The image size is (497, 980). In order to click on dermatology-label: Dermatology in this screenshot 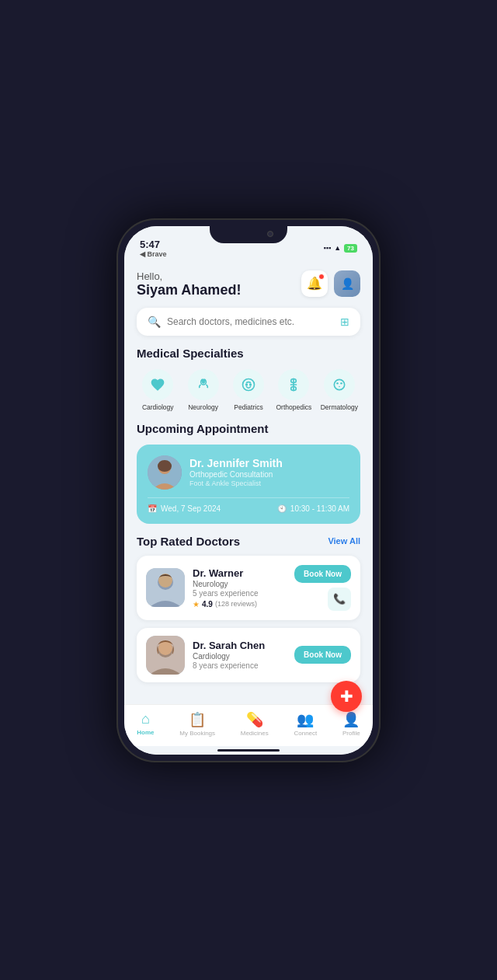, I will do `click(339, 407)`.